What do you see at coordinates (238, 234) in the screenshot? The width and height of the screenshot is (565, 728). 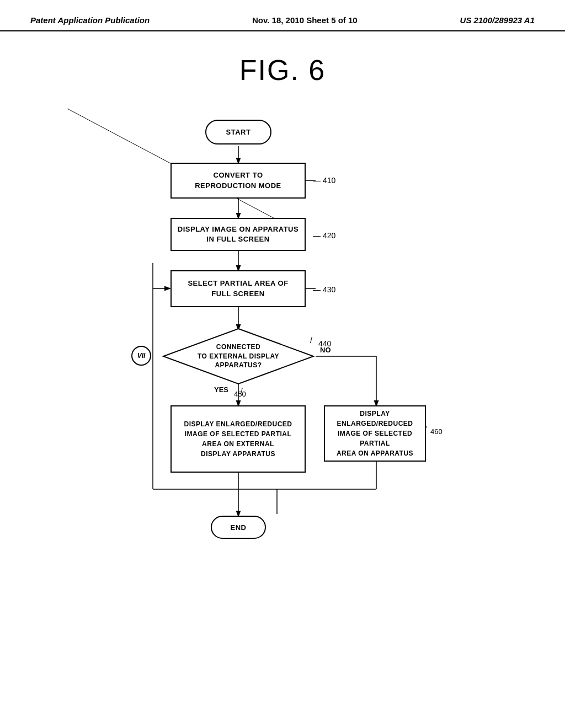 I see `step-420-label: DISPLAY IMAGE ON APPARATUS IN FULL SCREE…` at bounding box center [238, 234].